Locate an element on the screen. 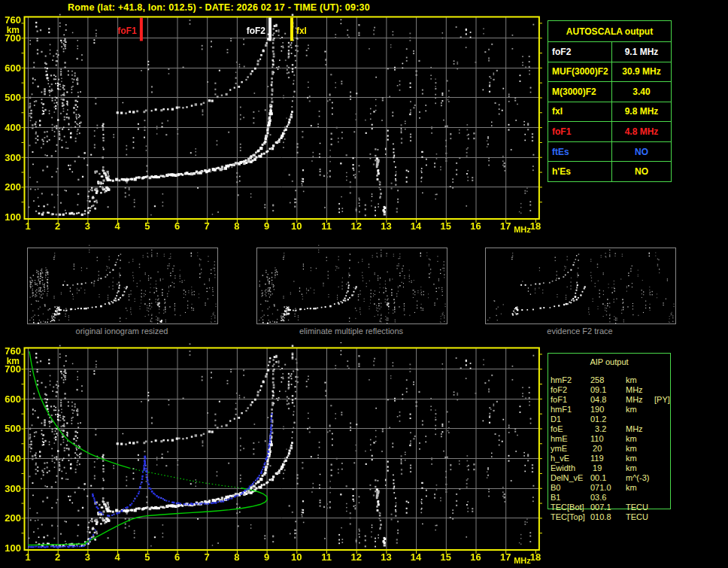 The width and height of the screenshot is (728, 568). aip-row: DelN_vE00.1m^(-3) is located at coordinates (615, 478).